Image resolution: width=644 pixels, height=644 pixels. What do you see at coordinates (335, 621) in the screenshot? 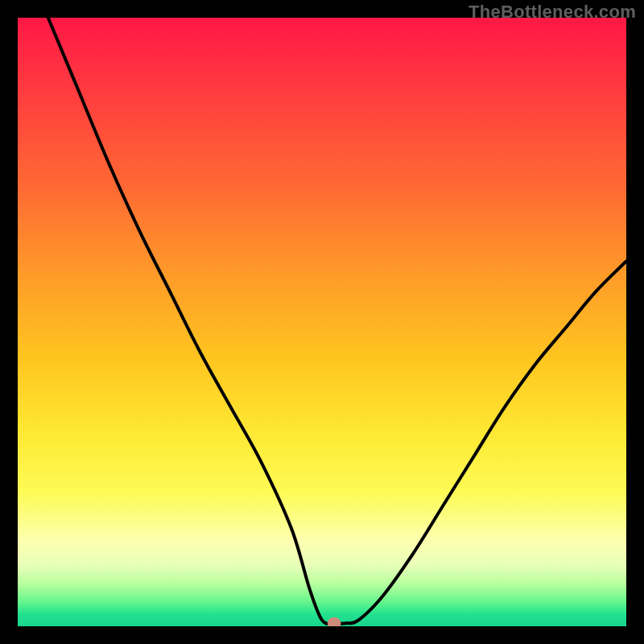
I see `marker-dot` at bounding box center [335, 621].